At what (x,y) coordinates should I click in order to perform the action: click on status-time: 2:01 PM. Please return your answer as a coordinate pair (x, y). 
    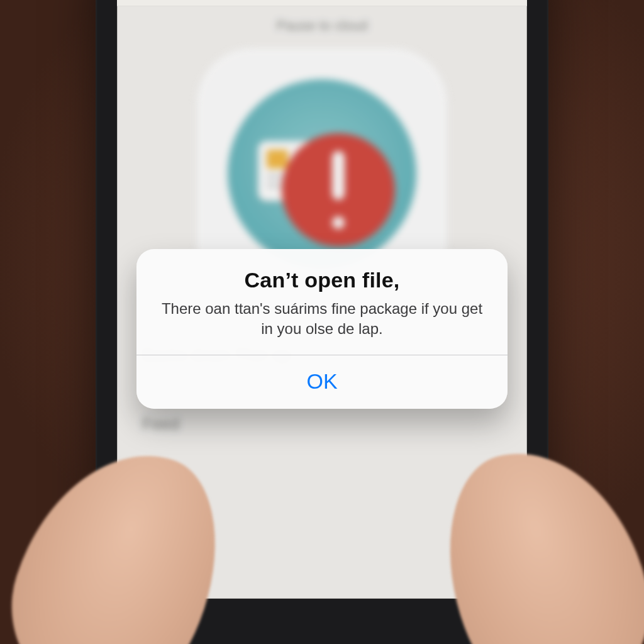
    Looking at the image, I should click on (322, 0).